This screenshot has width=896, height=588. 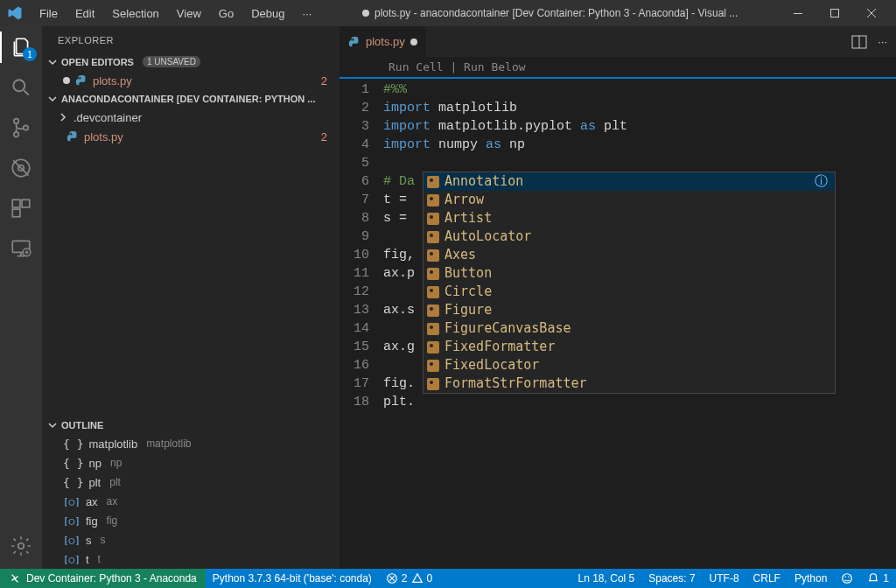 I want to click on notifications-icon: 1, so click(x=878, y=578).